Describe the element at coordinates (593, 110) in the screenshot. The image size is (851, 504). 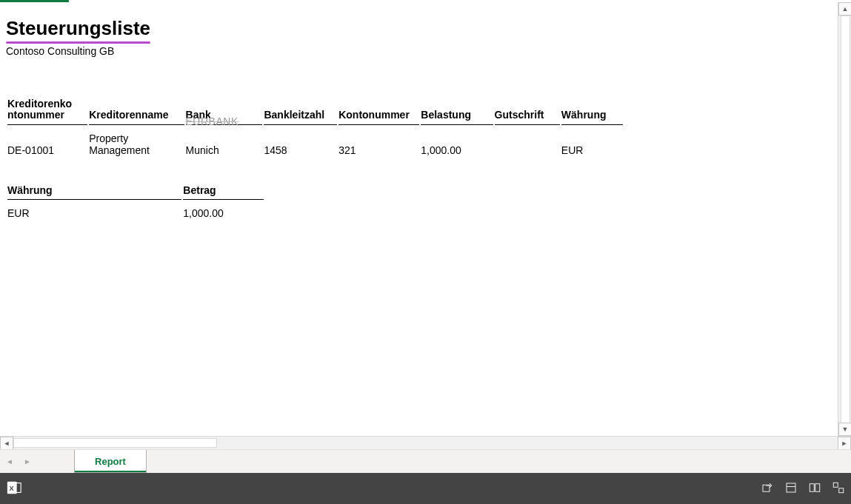
I see `col-currency: Währung` at that location.